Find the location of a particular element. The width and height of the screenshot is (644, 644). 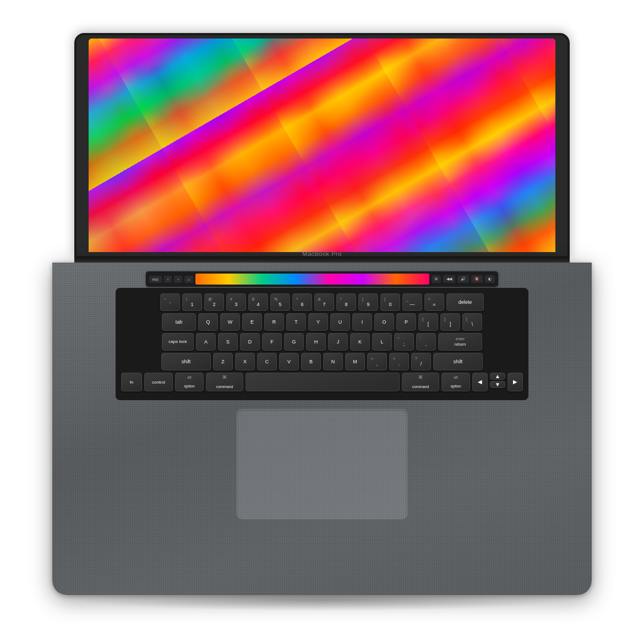

key-e: E is located at coordinates (252, 322).